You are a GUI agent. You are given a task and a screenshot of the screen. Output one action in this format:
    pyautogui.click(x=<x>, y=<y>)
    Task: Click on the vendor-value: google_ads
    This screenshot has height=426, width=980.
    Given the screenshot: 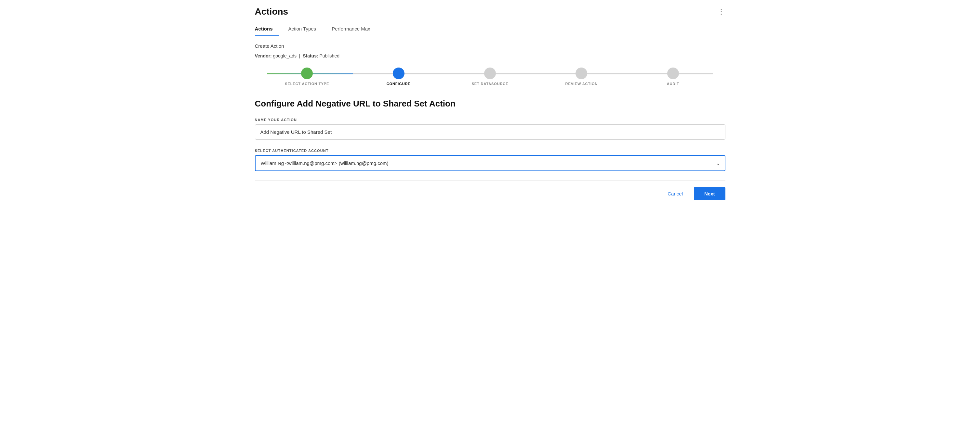 What is the action you would take?
    pyautogui.click(x=285, y=56)
    